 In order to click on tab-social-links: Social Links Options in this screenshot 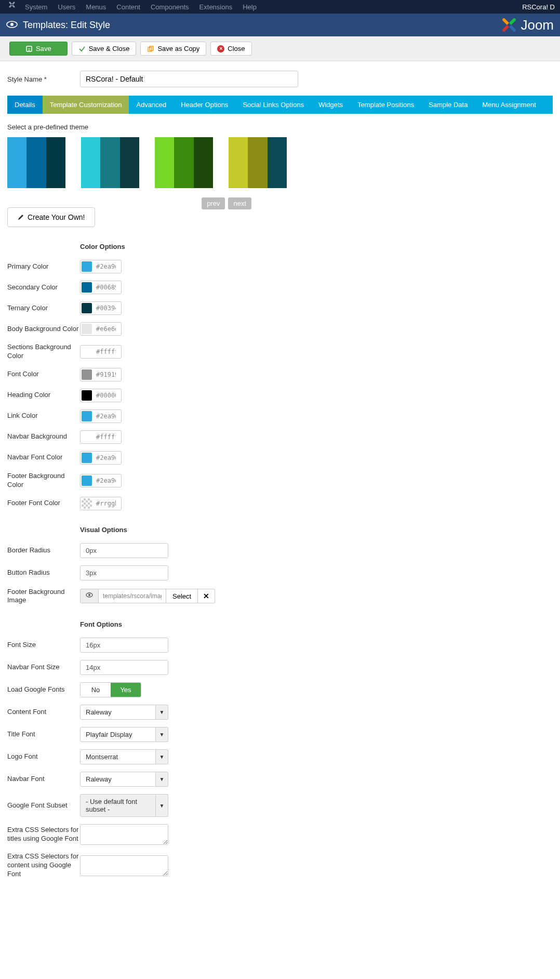, I will do `click(273, 105)`.